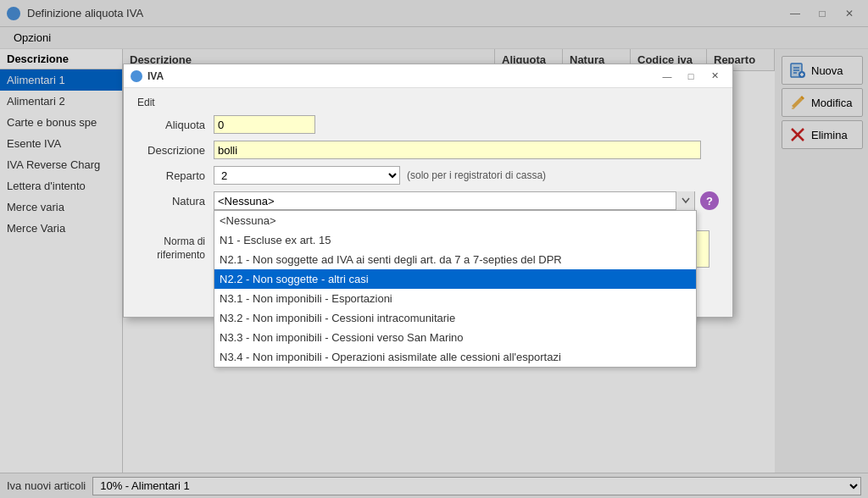 This screenshot has width=868, height=498. I want to click on dropdown-n34: N3.4 - Non imponibili - Operazioni asism…, so click(455, 357).